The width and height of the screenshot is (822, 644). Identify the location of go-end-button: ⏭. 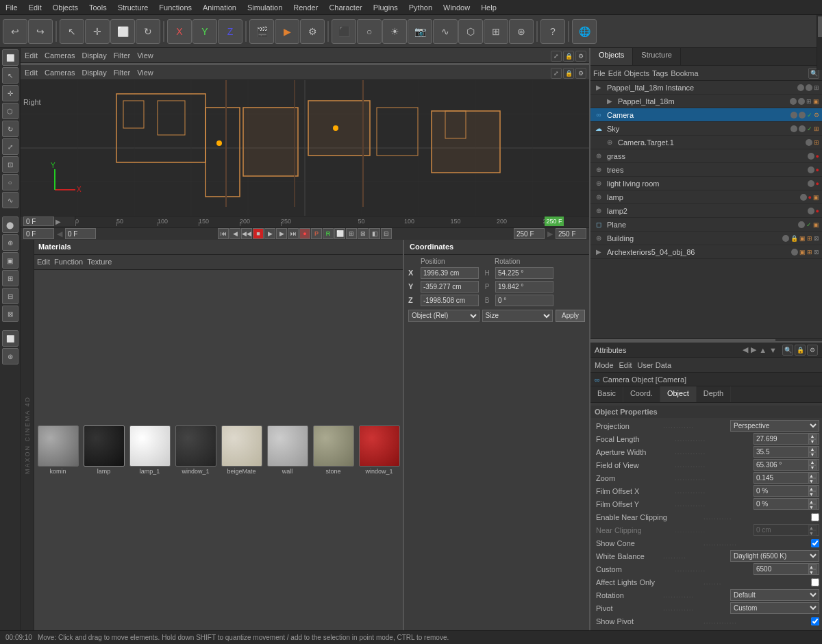
(293, 234).